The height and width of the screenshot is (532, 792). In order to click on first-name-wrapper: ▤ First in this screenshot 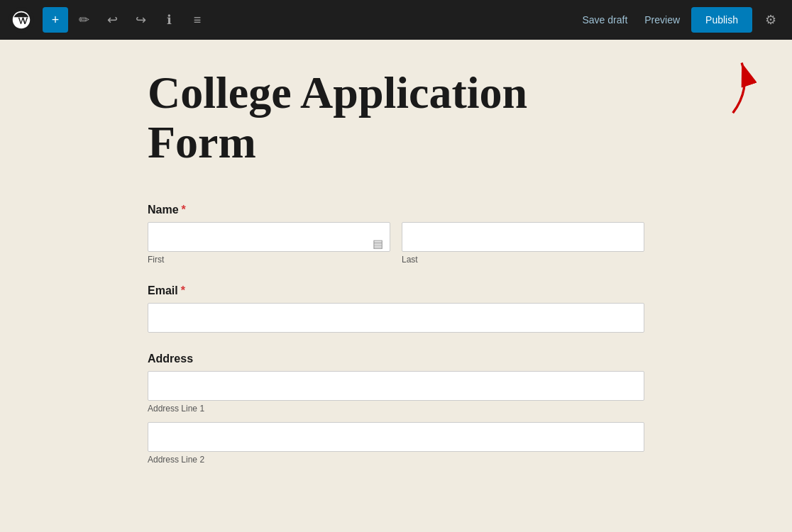, I will do `click(269, 243)`.